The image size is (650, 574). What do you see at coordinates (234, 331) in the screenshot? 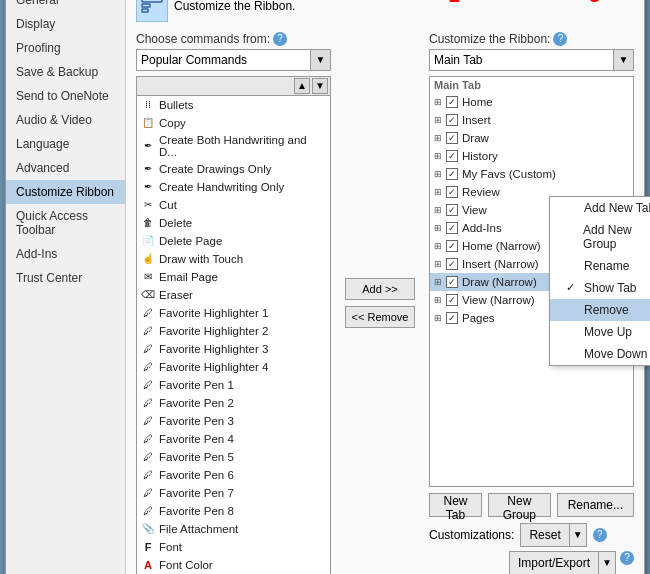
I see `list-item: 🖊Favorite Highlighter 2` at bounding box center [234, 331].